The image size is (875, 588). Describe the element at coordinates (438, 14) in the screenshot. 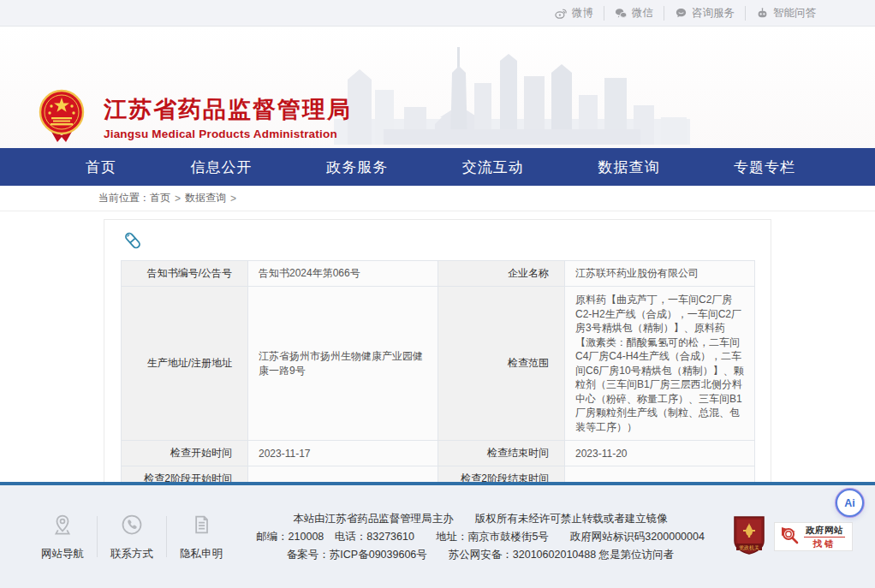

I see `topbar: 微博 微信 咨询服务 智能问答` at that location.